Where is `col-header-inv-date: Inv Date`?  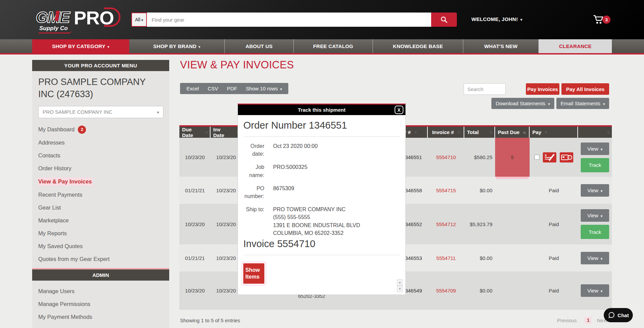
col-header-inv-date: Inv Date is located at coordinates (226, 132).